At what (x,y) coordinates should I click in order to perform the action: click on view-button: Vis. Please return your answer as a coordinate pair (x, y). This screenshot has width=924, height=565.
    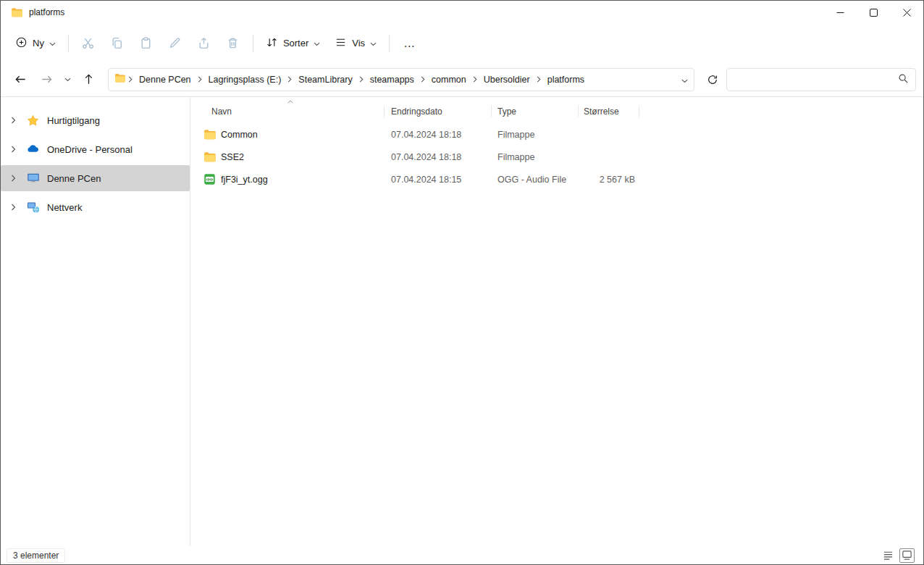
    Looking at the image, I should click on (356, 43).